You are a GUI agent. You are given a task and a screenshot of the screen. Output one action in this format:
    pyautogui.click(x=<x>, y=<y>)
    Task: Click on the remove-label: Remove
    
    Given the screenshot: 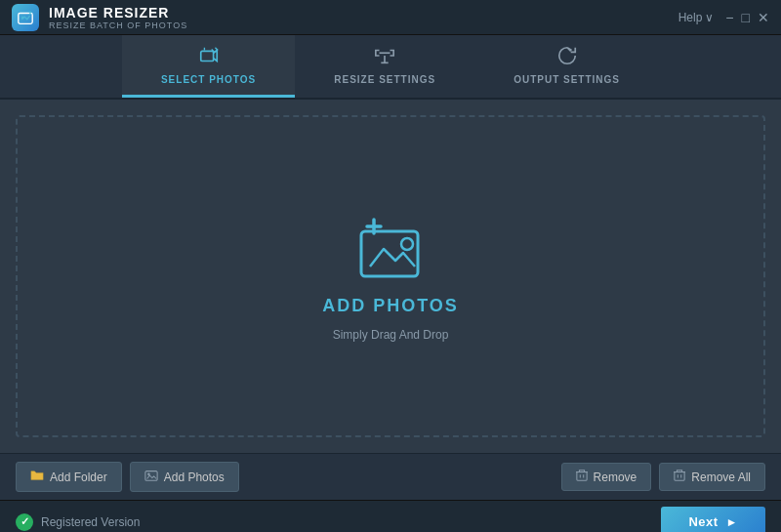 What is the action you would take?
    pyautogui.click(x=615, y=477)
    